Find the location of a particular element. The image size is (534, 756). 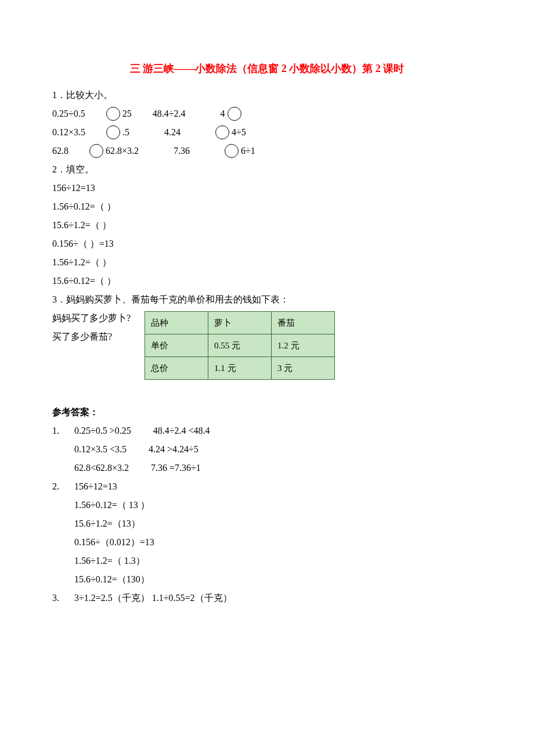

answer2-l4: 0.156÷（0.012）=13 is located at coordinates (278, 542).